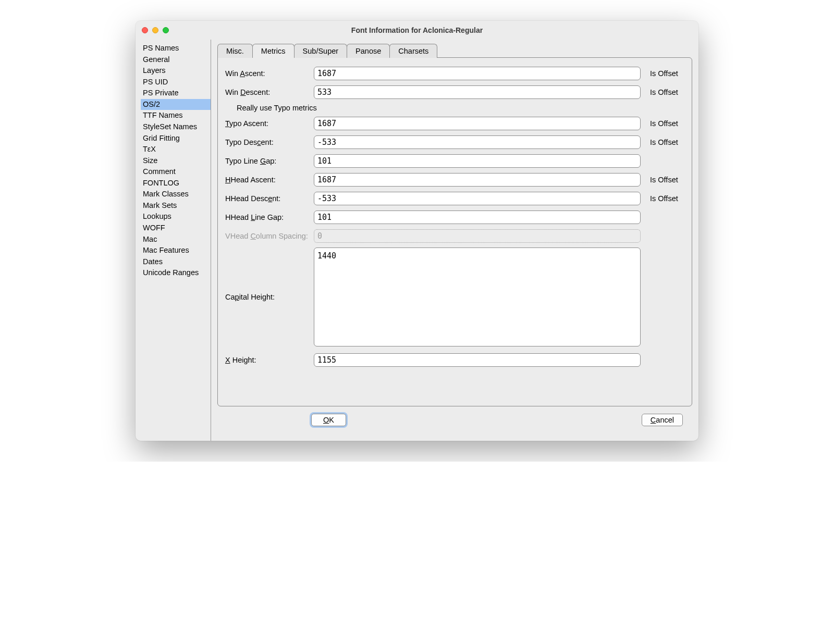  What do you see at coordinates (477, 142) in the screenshot?
I see `typo-descent-input` at bounding box center [477, 142].